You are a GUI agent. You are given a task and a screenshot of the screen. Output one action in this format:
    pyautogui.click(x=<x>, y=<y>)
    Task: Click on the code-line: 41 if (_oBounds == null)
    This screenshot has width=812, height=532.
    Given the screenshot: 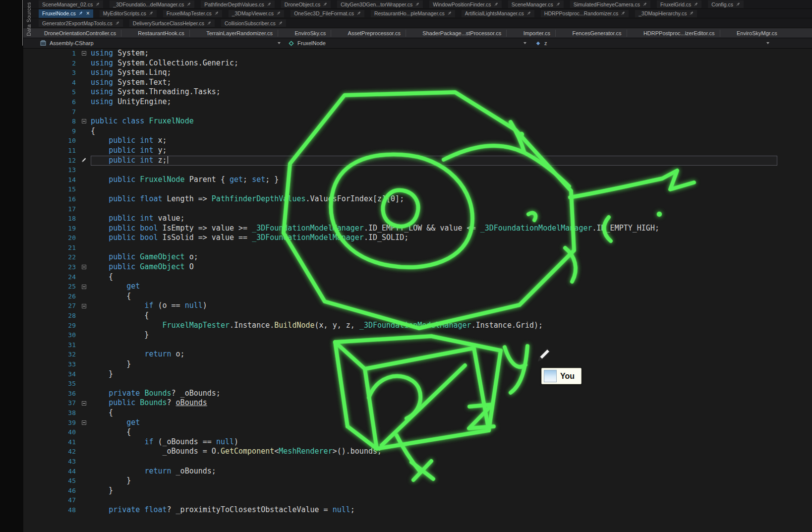 What is the action you would take?
    pyautogui.click(x=417, y=442)
    